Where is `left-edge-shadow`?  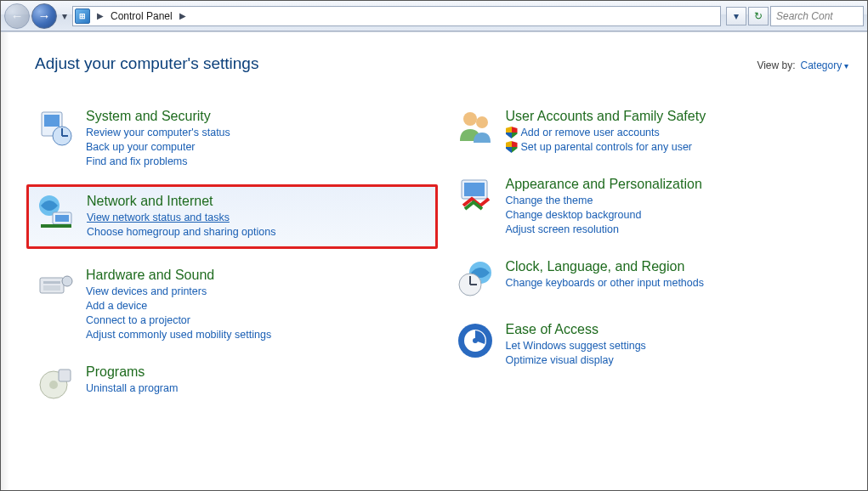 left-edge-shadow is located at coordinates (5, 262).